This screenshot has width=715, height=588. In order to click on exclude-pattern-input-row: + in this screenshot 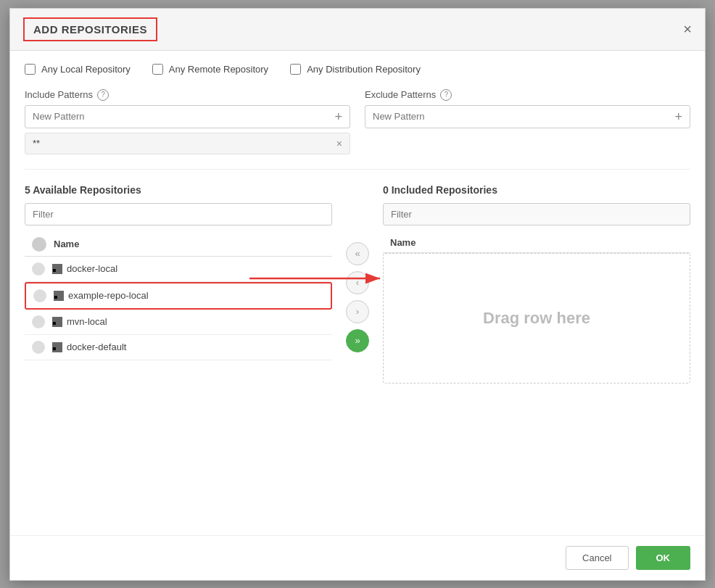, I will do `click(528, 117)`.